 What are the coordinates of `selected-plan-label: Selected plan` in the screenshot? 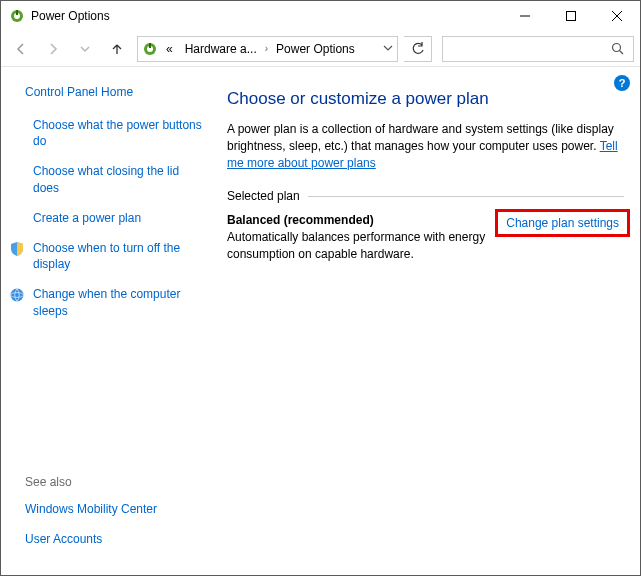 It's located at (426, 196).